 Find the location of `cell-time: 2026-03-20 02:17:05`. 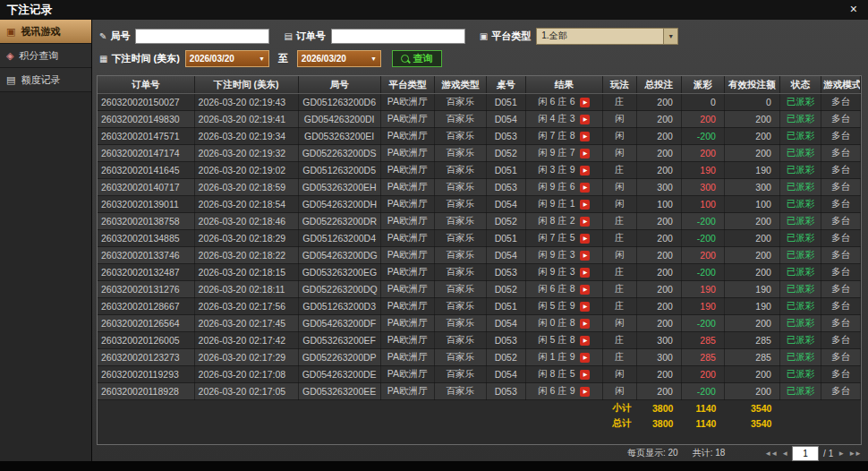

cell-time: 2026-03-20 02:17:05 is located at coordinates (246, 392).